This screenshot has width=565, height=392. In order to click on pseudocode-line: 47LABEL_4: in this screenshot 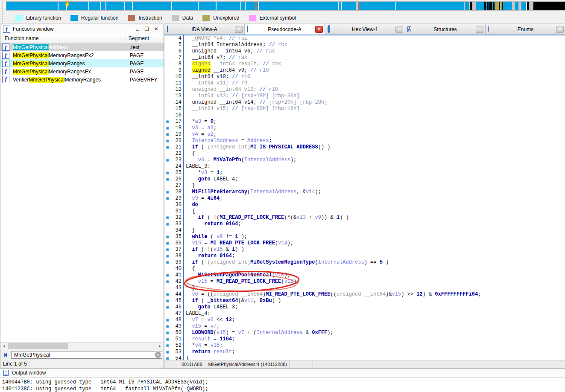, I will do `click(365, 314)`.